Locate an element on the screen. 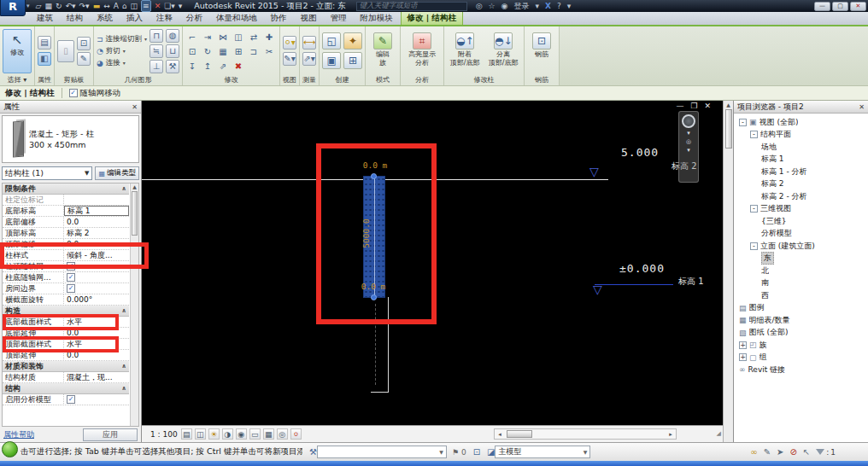 Image resolution: width=868 pixels, height=466 pixels. create-parts-icon: ◱ is located at coordinates (331, 41).